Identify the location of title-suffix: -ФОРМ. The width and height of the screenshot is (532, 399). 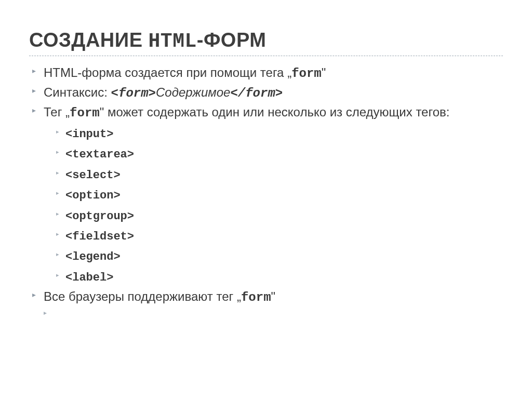
(232, 40).